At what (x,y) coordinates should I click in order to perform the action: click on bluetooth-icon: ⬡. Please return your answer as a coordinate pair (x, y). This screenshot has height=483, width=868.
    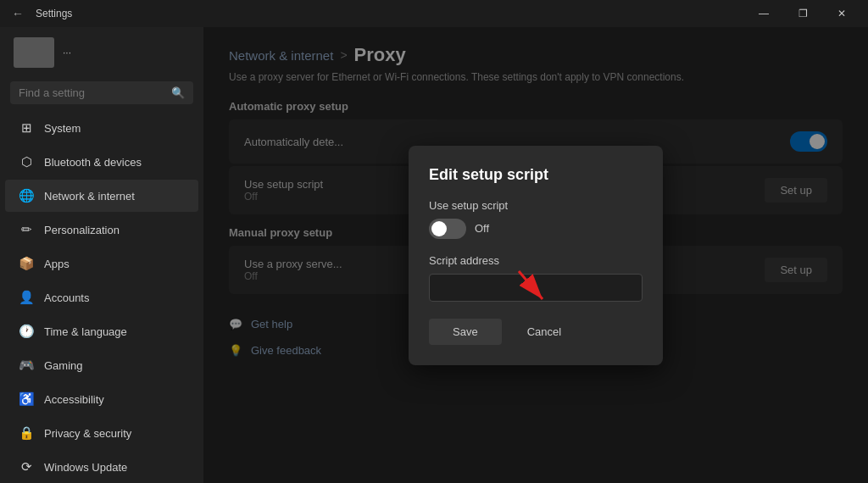
    Looking at the image, I should click on (26, 162).